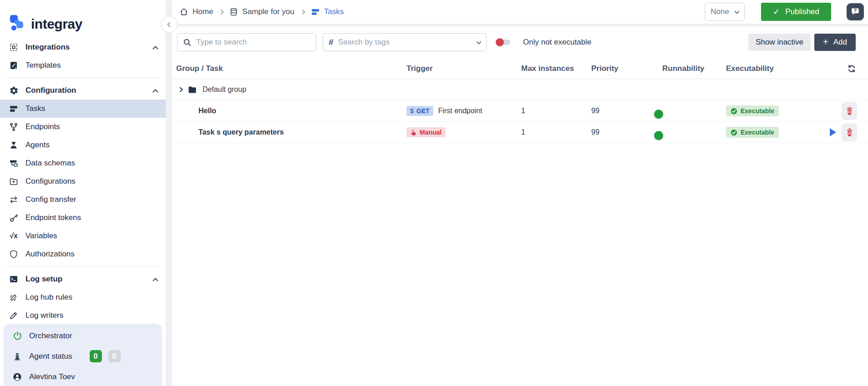 This screenshot has height=386, width=868. What do you see at coordinates (262, 12) in the screenshot?
I see `breadcrumb-company: Sample for you` at bounding box center [262, 12].